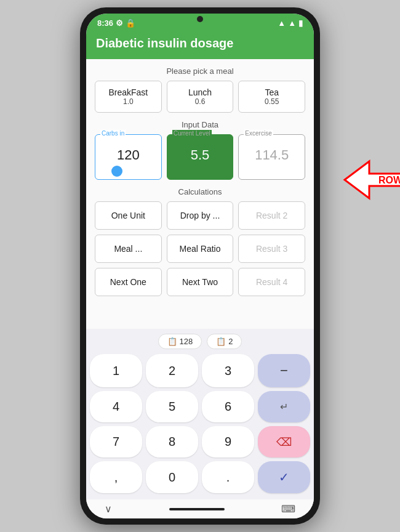 The height and width of the screenshot is (532, 400). What do you see at coordinates (116, 406) in the screenshot?
I see `key-4: 4` at bounding box center [116, 406].